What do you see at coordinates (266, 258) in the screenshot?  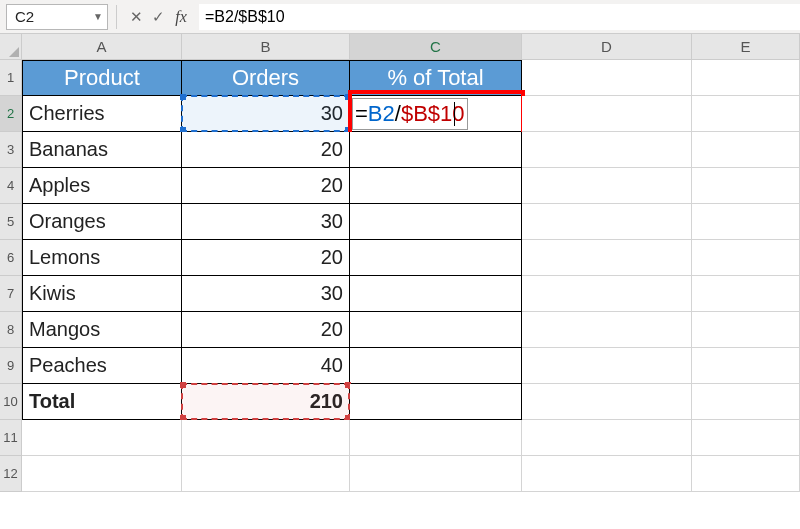 I see `cell-B6: 20` at bounding box center [266, 258].